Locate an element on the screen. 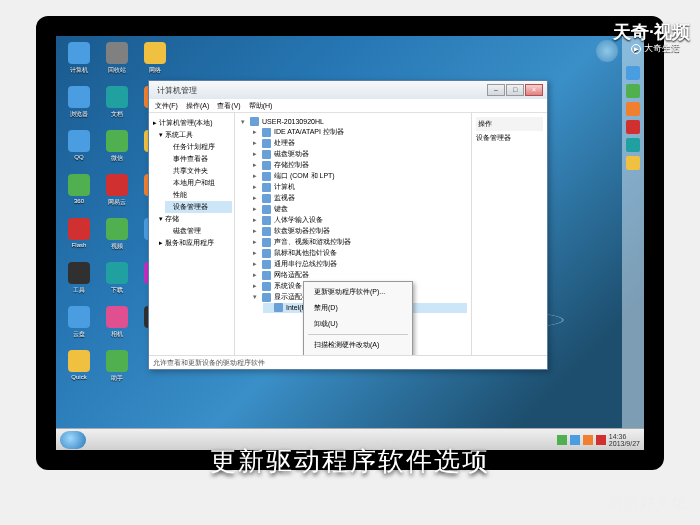  nav-item: 共享文件夹 is located at coordinates (198, 171).